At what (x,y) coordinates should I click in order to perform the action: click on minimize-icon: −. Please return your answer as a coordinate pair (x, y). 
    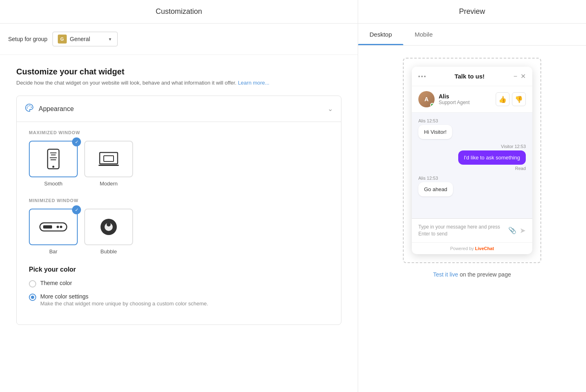
    Looking at the image, I should click on (515, 76).